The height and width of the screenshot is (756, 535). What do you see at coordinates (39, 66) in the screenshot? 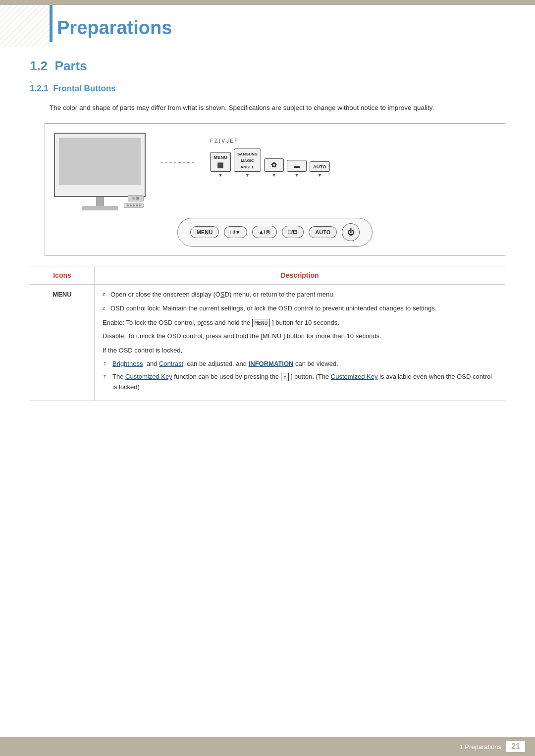
I see `section-number: 1.2` at bounding box center [39, 66].